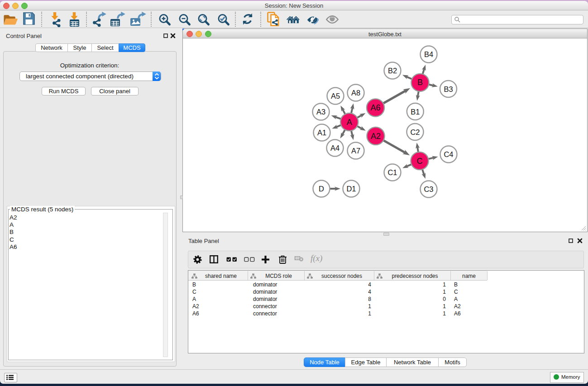  What do you see at coordinates (420, 82) in the screenshot?
I see `svg-text: B` at bounding box center [420, 82].